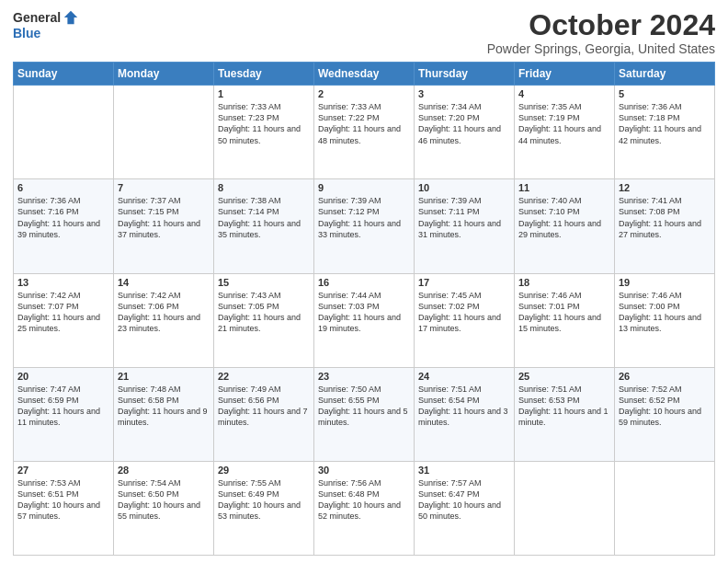  I want to click on calendar-cell: 14Sunrise: 7:42 AM Sunset: 7:06 PM Dayli…, so click(164, 320).